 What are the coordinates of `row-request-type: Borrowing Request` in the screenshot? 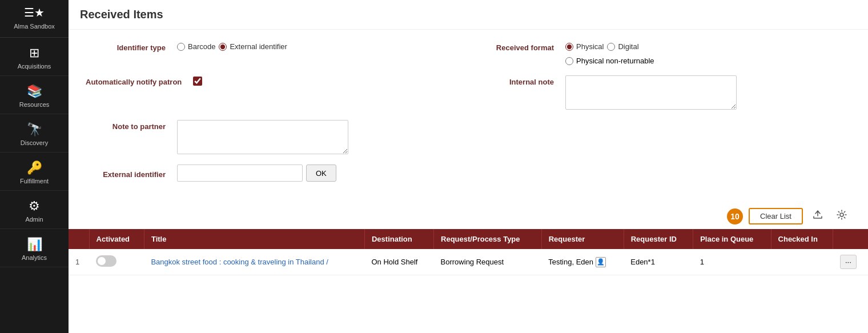 It's located at (488, 262).